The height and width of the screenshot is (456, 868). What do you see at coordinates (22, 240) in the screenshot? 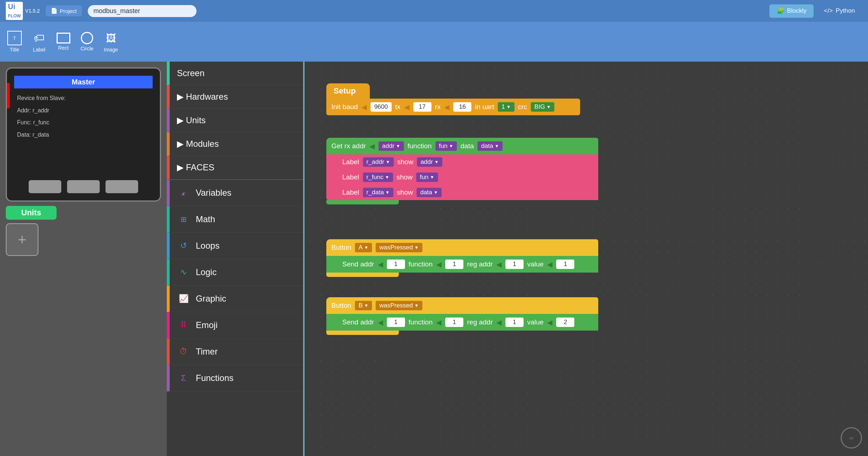
I see `add-unit-button: +` at bounding box center [22, 240].